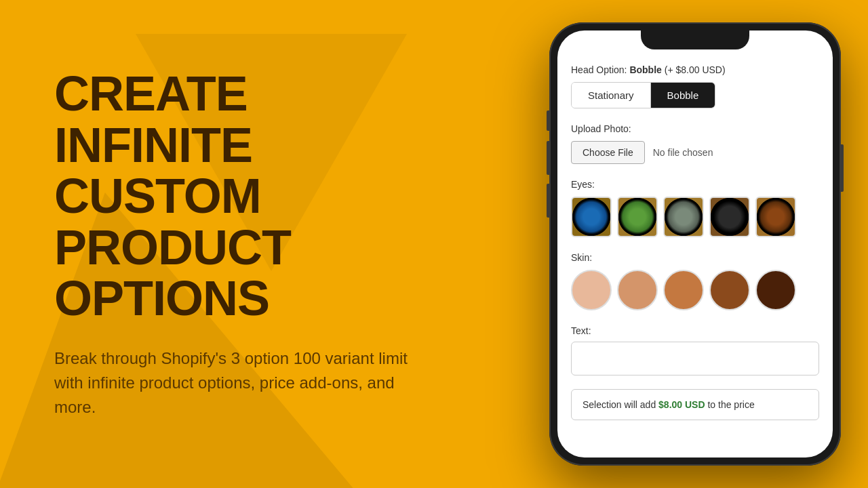 This screenshot has height=488, width=868. I want to click on upload-row: Choose File No file chosen, so click(695, 152).